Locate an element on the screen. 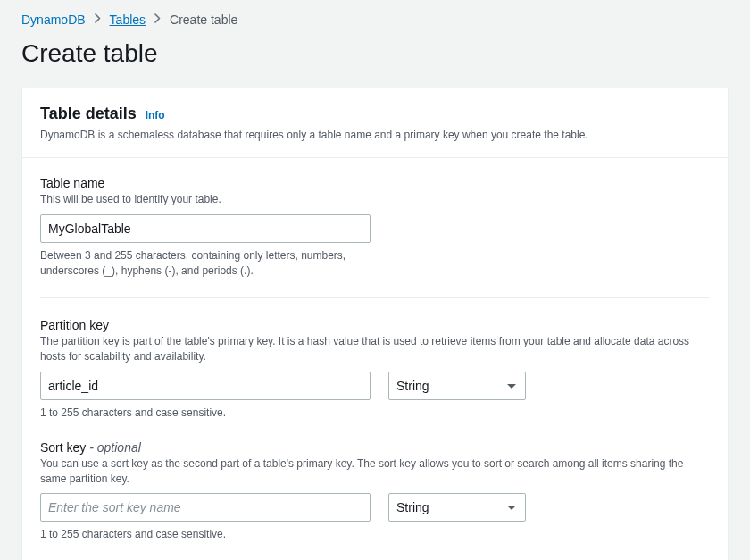  partition-key-label: Partition key is located at coordinates (375, 325).